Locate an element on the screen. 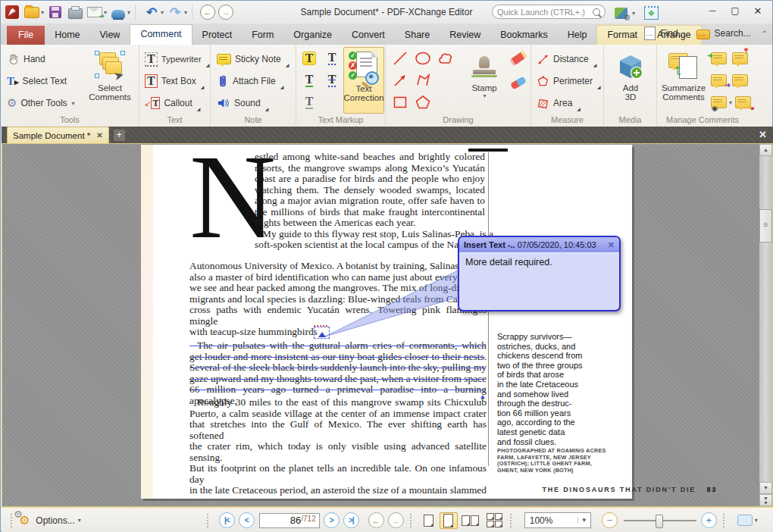 The height and width of the screenshot is (532, 773). fit-page-button is located at coordinates (745, 520).